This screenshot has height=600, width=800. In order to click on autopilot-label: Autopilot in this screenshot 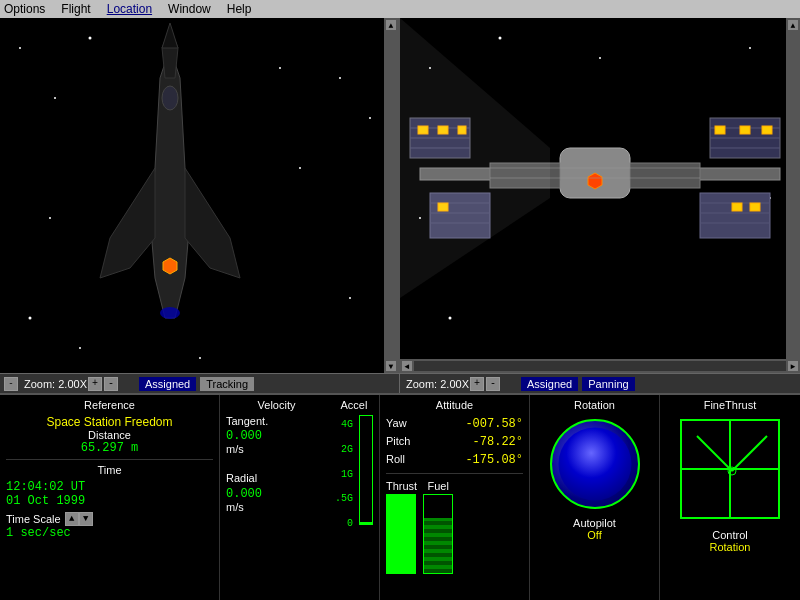, I will do `click(594, 523)`.